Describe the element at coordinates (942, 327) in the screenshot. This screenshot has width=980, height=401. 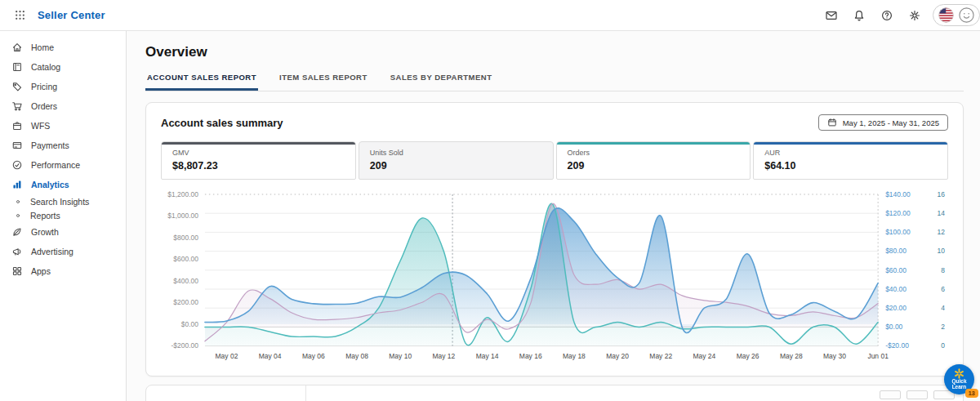
I see `svg-text: 2` at that location.